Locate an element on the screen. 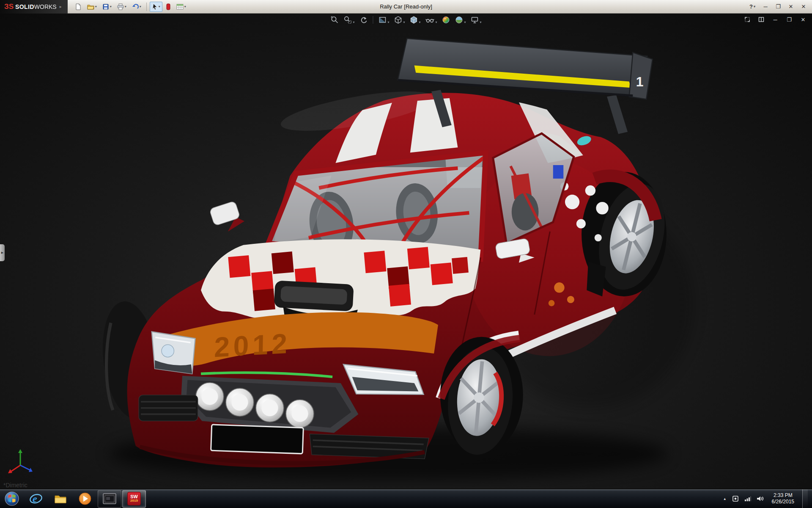  viewer-window-icon is located at coordinates (110, 499).